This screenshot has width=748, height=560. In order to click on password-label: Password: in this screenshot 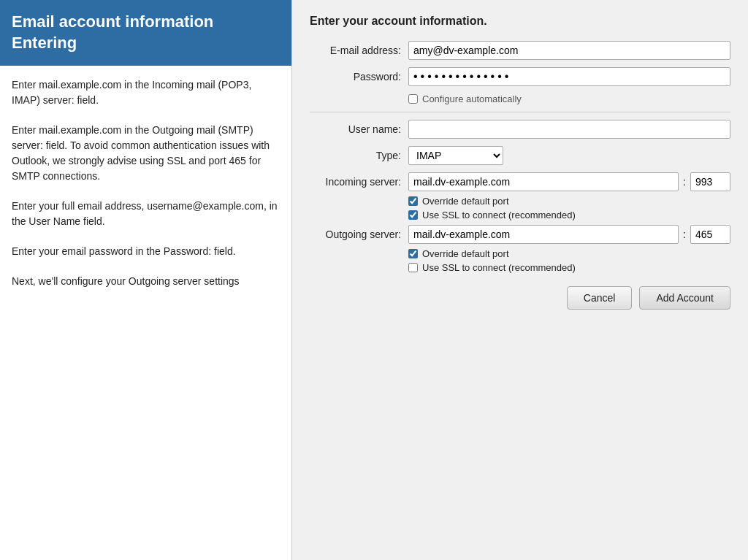, I will do `click(359, 77)`.